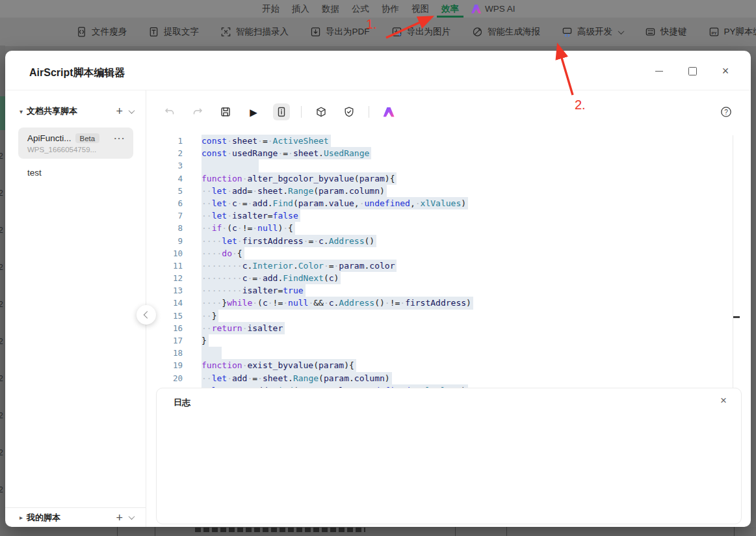 The width and height of the screenshot is (756, 536). I want to click on code-line-11: 11········c.Interior.Color·=·param.color, so click(449, 265).